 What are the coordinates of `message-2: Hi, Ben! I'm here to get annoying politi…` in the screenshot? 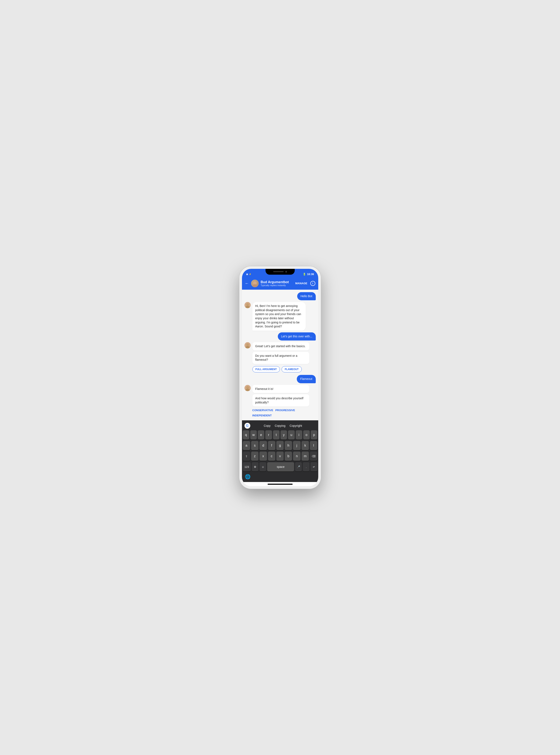 It's located at (280, 317).